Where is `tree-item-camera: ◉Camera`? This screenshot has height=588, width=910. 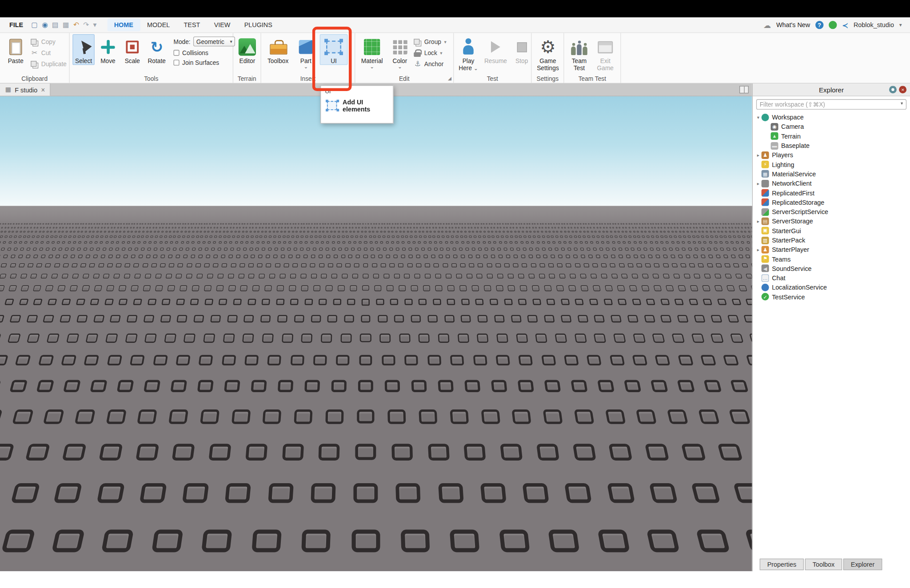
tree-item-camera: ◉Camera is located at coordinates (831, 127).